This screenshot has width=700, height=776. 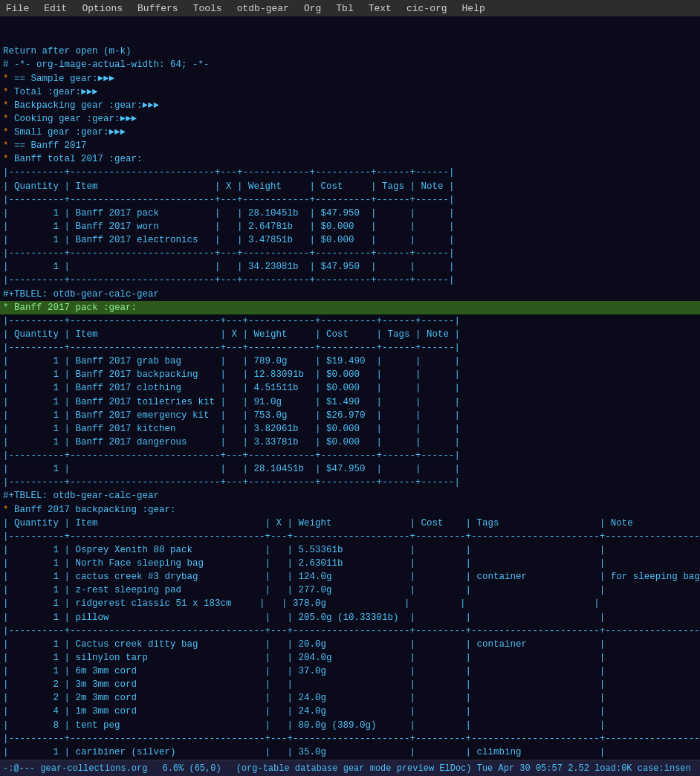 What do you see at coordinates (350, 590) in the screenshot?
I see `content-line-40: | 1 | z-rest sleeping pad | | 277.0g | |…` at bounding box center [350, 590].